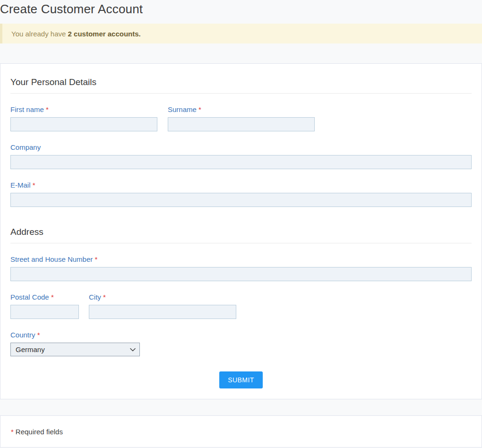 The height and width of the screenshot is (448, 482). Describe the element at coordinates (241, 431) in the screenshot. I see `required-fields-note: * Required fields` at that location.